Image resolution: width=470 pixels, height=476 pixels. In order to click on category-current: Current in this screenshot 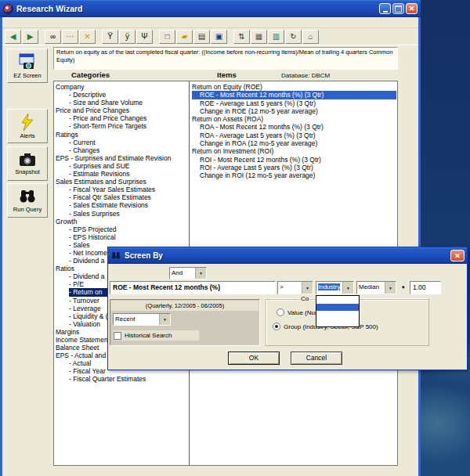, I will do `click(122, 142)`.